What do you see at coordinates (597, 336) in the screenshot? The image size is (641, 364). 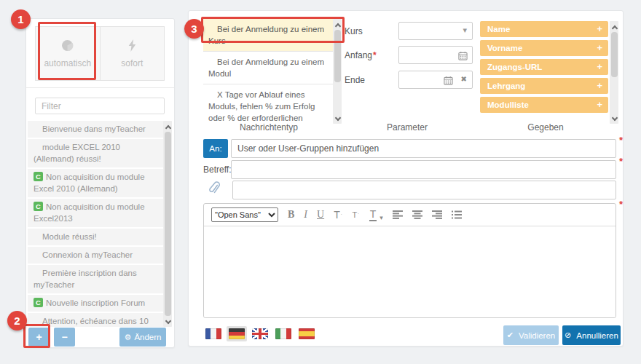 I see `cancel-button-label: Annullieren` at bounding box center [597, 336].